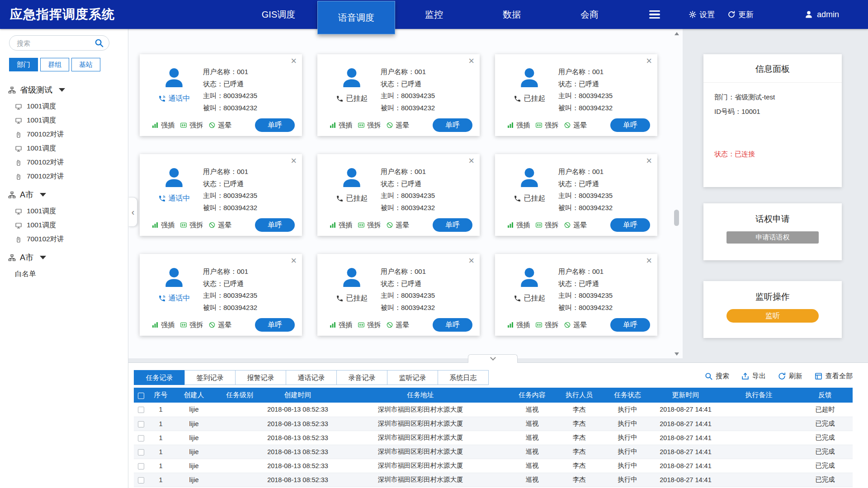 Image resolution: width=868 pixels, height=488 pixels. I want to click on nav-voice: 语音调度, so click(356, 18).